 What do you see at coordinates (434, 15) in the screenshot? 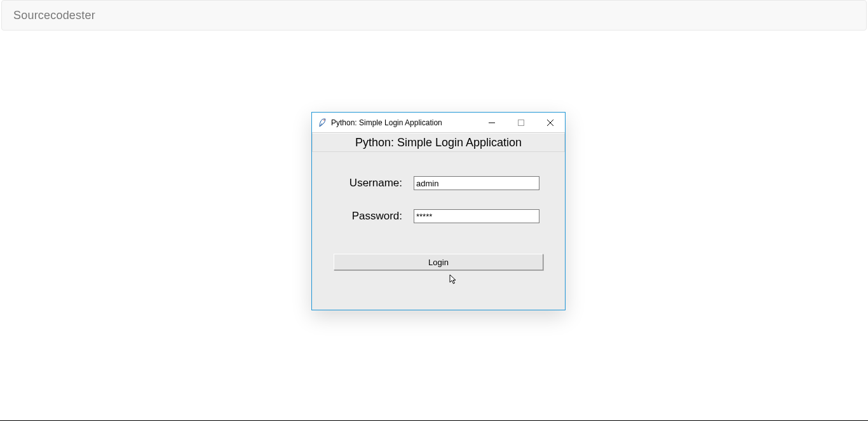
I see `page-header-bar: Sourcecodester` at bounding box center [434, 15].